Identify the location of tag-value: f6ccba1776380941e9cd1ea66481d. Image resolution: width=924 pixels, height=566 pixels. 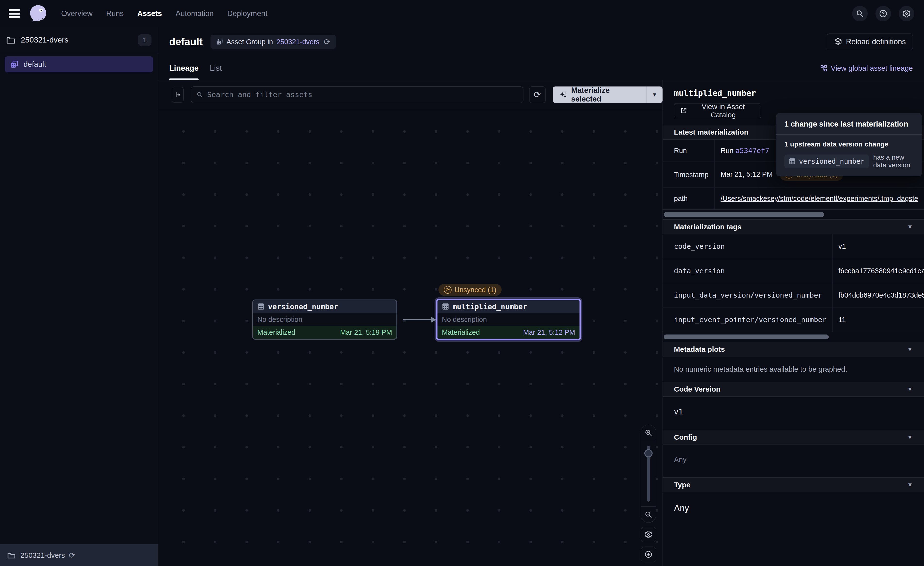
(878, 271).